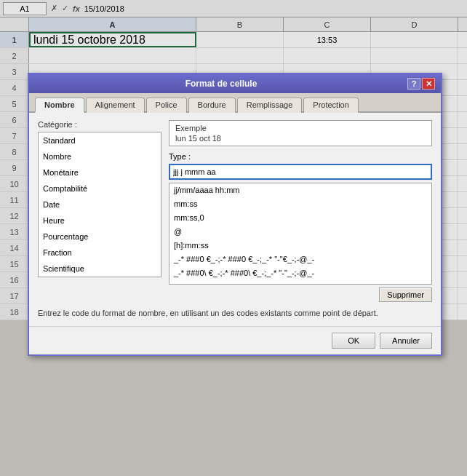 The image size is (467, 476). I want to click on format-item: _-* ###0\ €_-;-* ###0\ €_-;_-* "-"_-;-@_…, so click(300, 274).